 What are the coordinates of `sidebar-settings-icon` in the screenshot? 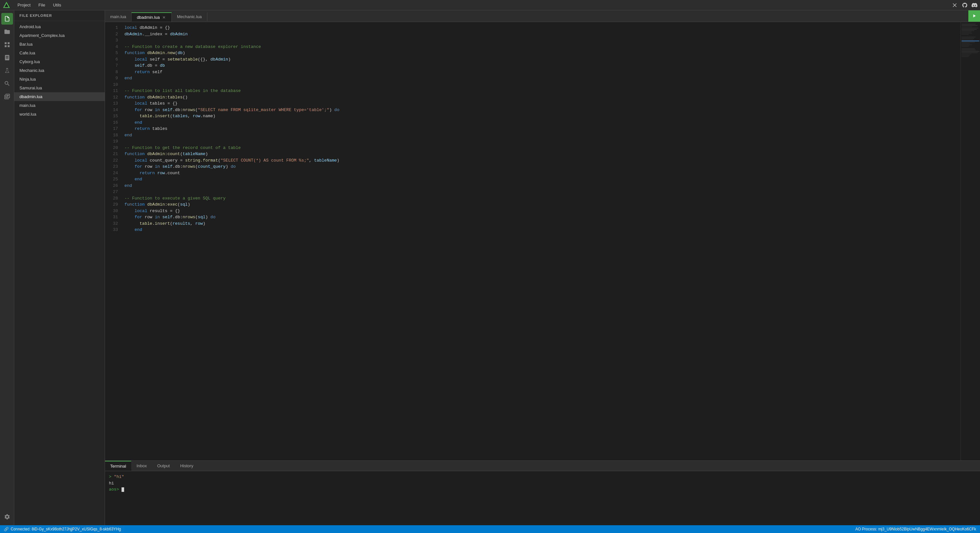 It's located at (7, 517).